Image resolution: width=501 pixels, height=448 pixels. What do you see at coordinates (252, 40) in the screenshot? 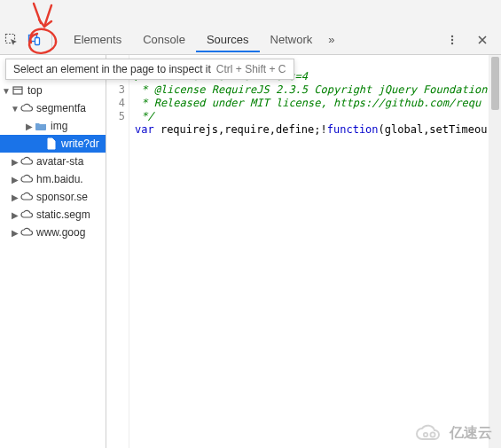
I see `panel-tabs: Elements Console Sources Network »` at bounding box center [252, 40].